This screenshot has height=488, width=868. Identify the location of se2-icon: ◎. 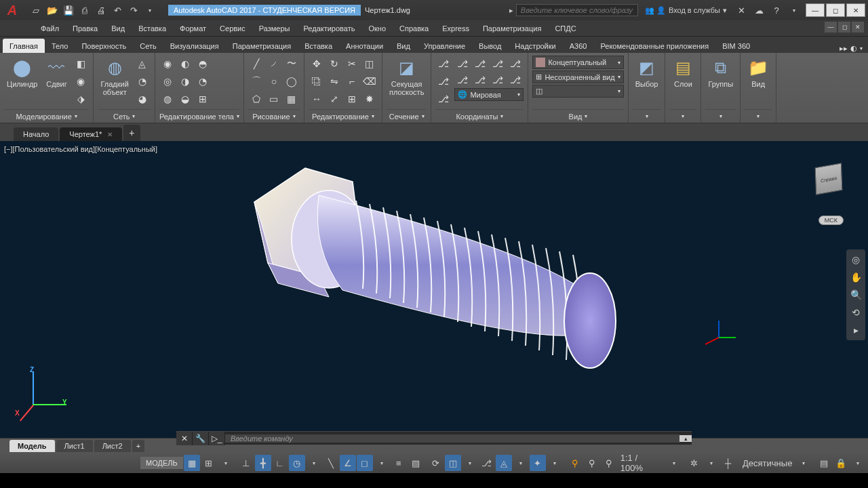
(167, 81).